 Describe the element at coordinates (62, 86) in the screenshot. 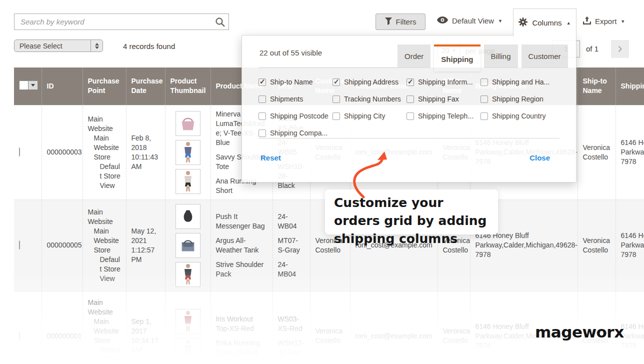

I see `col-header-id: ID` at that location.